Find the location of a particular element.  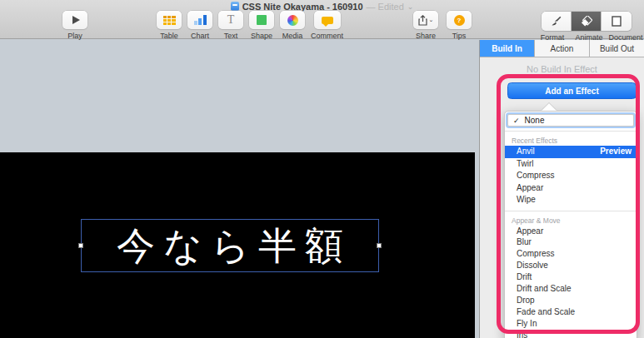

effect-option-anvil: Anvil Preview is located at coordinates (571, 152).